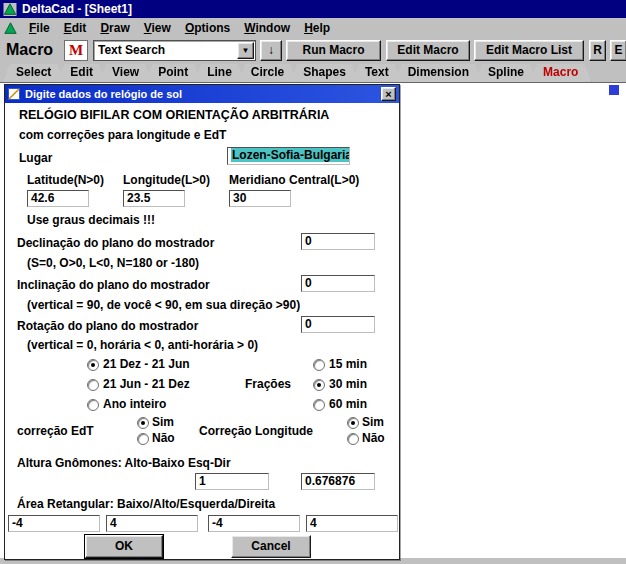 This screenshot has width=626, height=564. Describe the element at coordinates (163, 422) in the screenshot. I see `radio-edt-sim-label: Sim` at that location.